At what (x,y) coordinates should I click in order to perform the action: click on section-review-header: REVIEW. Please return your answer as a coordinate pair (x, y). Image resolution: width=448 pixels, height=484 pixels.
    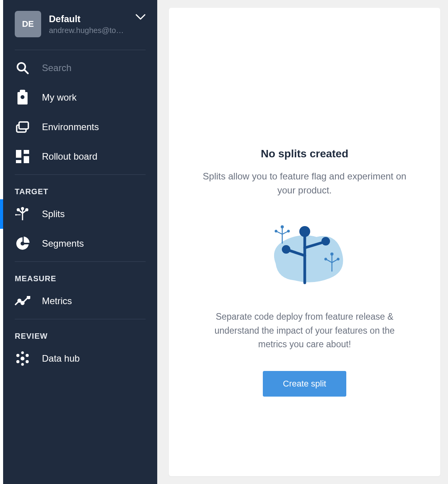
    Looking at the image, I should click on (80, 333).